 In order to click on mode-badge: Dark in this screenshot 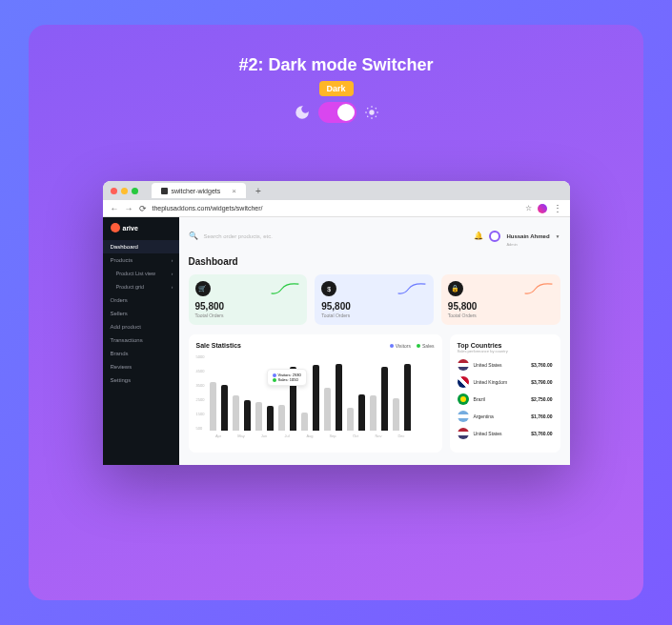, I will do `click(336, 89)`.